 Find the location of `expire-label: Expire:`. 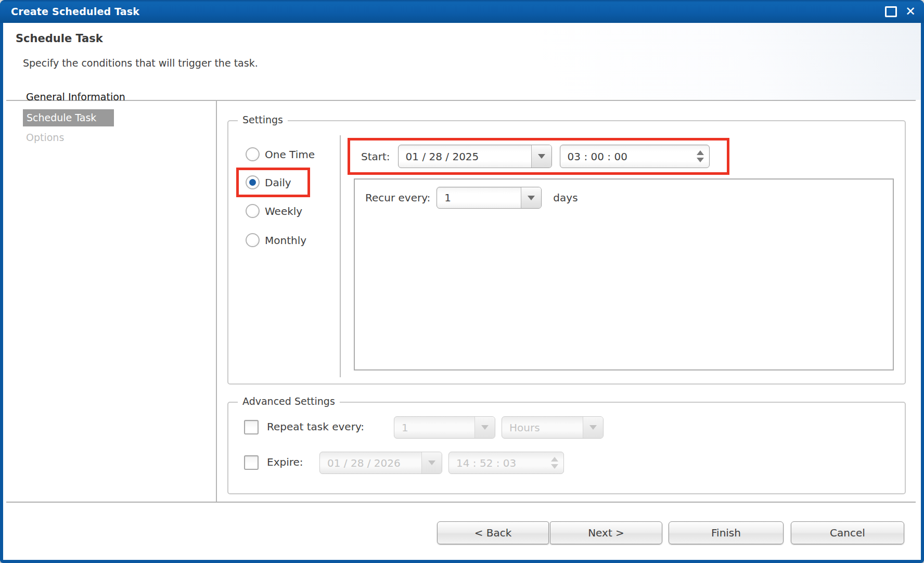

expire-label: Expire: is located at coordinates (285, 462).